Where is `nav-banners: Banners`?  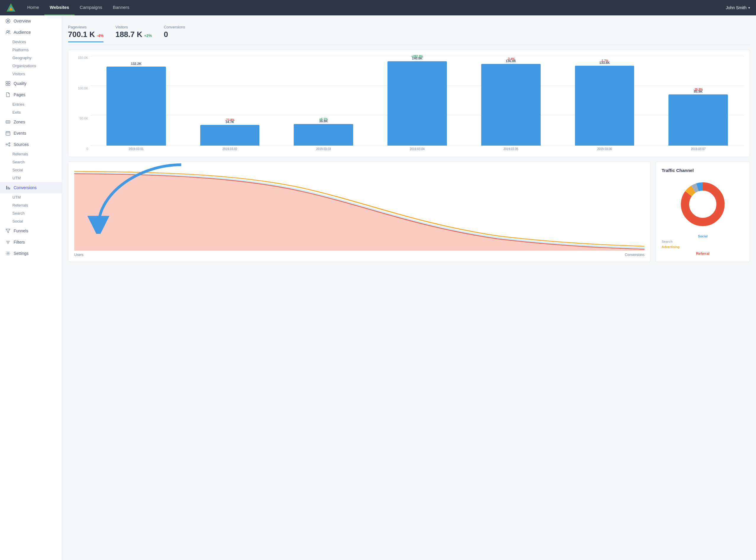
nav-banners: Banners is located at coordinates (121, 7).